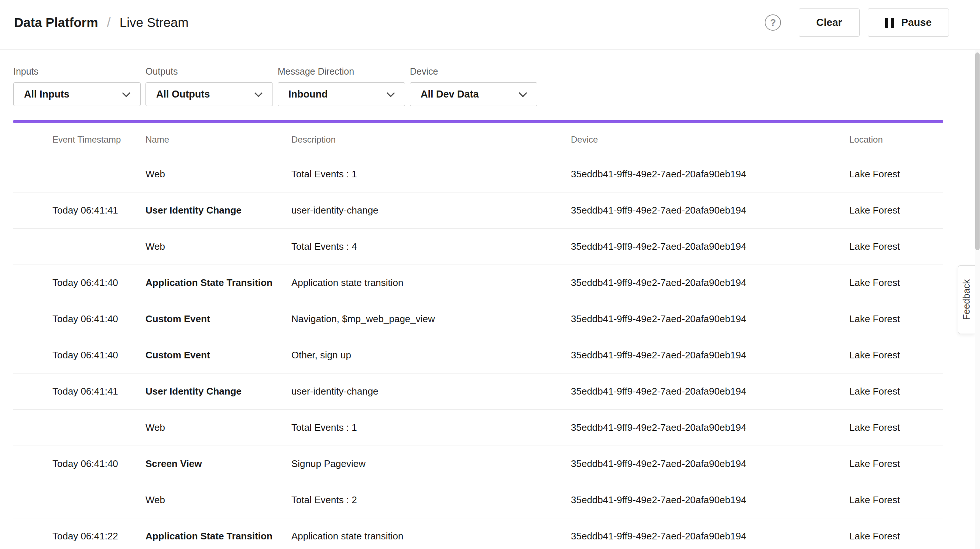 The height and width of the screenshot is (549, 980). I want to click on filter-label-message-direction: Message Direction, so click(342, 72).